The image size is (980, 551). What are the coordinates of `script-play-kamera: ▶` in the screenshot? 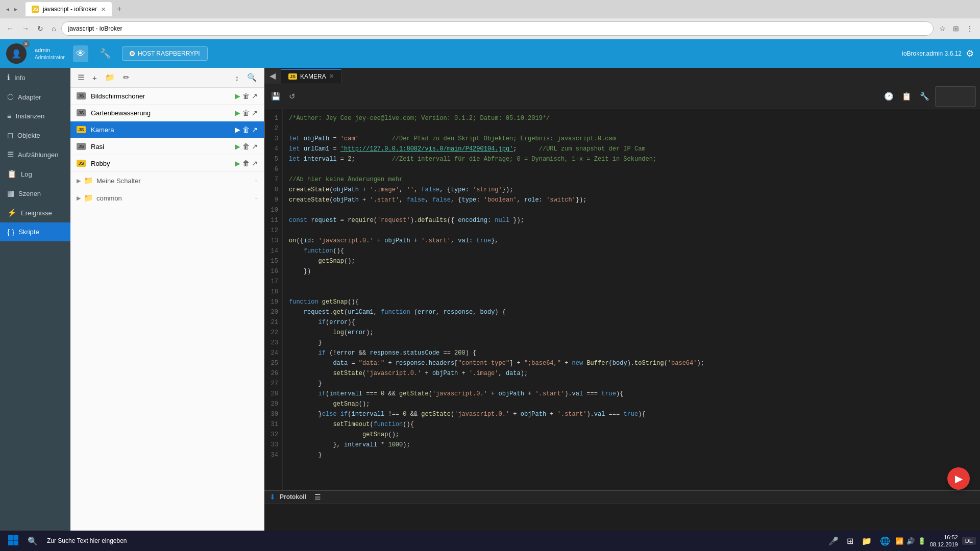 It's located at (238, 130).